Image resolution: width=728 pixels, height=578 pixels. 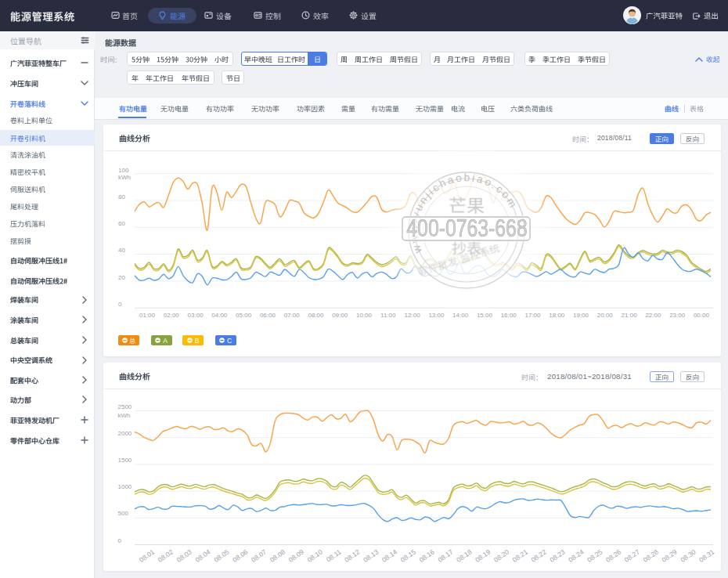 I want to click on svg-text: 80, so click(x=122, y=197).